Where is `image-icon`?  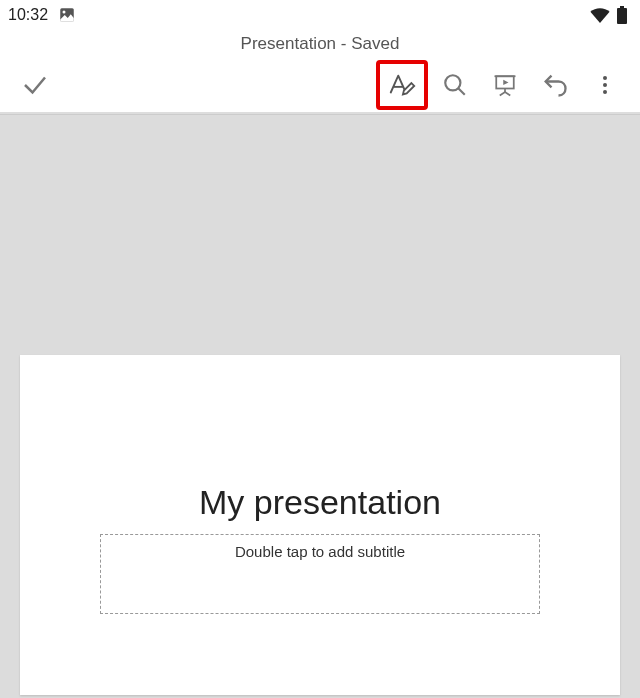 image-icon is located at coordinates (67, 15).